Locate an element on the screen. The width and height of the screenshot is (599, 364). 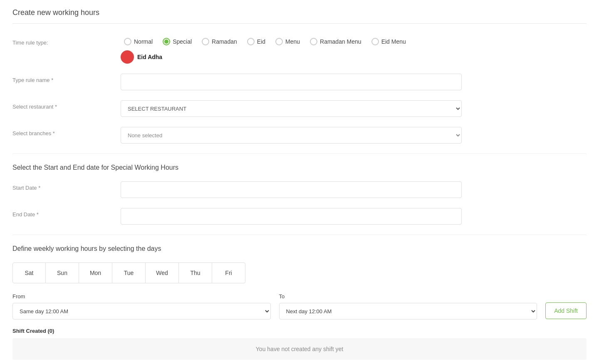
select-restaurant-content: SELECT RESTAURANT is located at coordinates (354, 109).